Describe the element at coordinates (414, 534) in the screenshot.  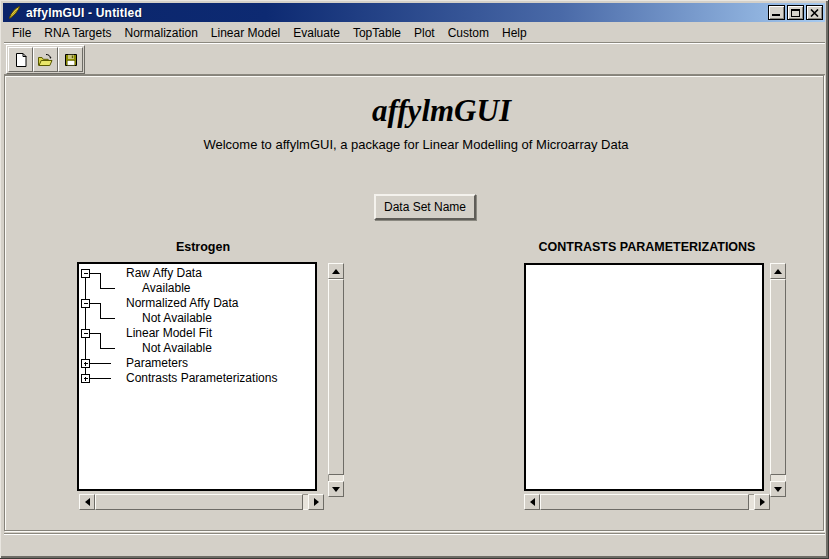
I see `status-divider` at that location.